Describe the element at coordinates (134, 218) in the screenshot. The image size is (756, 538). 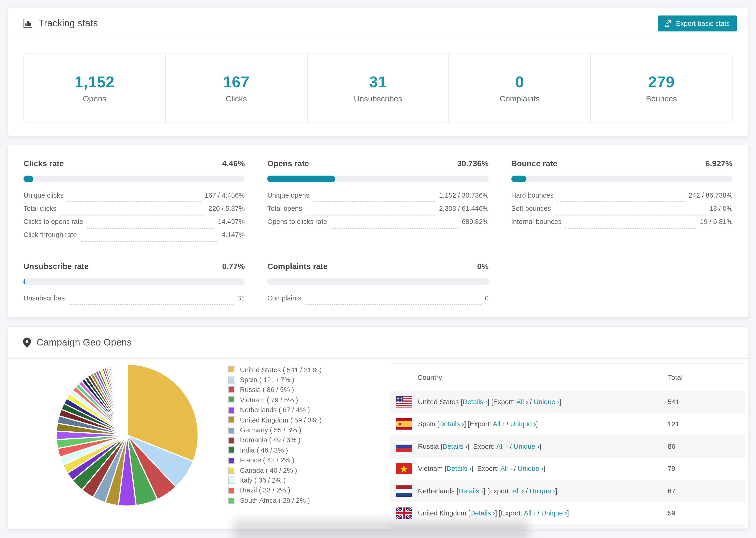
I see `clicks-rate-rows: Unique clicks167 / 4.456%Total clicks220…` at that location.